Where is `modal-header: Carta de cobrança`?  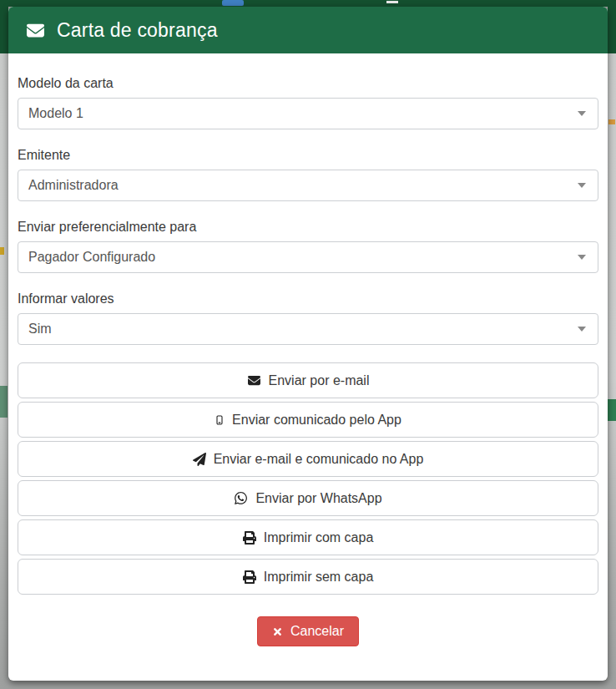
modal-header: Carta de cobrança is located at coordinates (308, 30).